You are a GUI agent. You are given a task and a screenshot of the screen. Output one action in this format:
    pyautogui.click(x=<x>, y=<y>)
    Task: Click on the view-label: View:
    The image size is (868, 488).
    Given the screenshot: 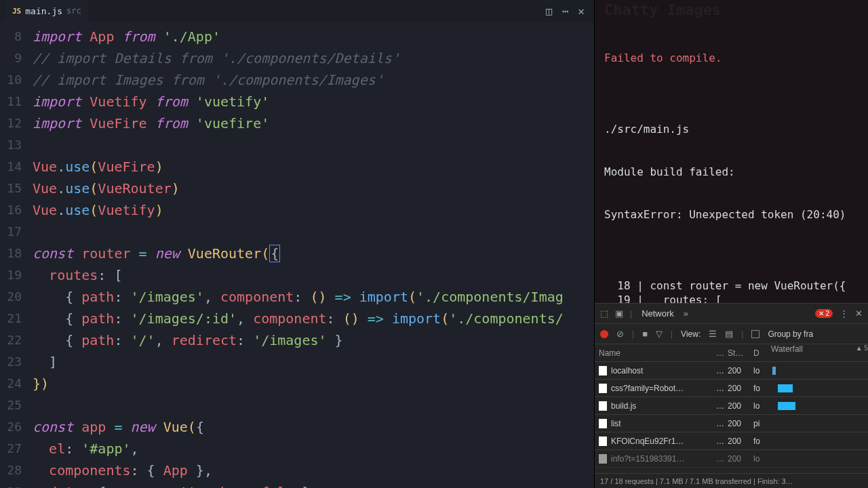 What is the action you would take?
    pyautogui.click(x=690, y=334)
    